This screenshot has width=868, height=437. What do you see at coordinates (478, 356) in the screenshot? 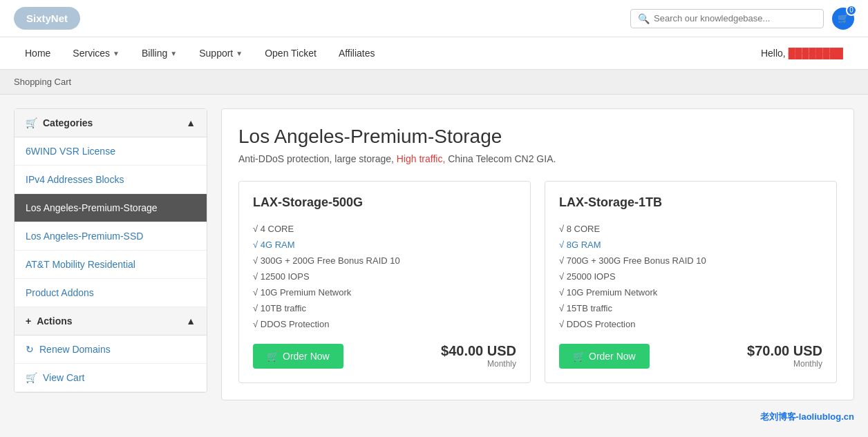
I see `product-1-price-block: $40.00 USD Monthly` at bounding box center [478, 356].